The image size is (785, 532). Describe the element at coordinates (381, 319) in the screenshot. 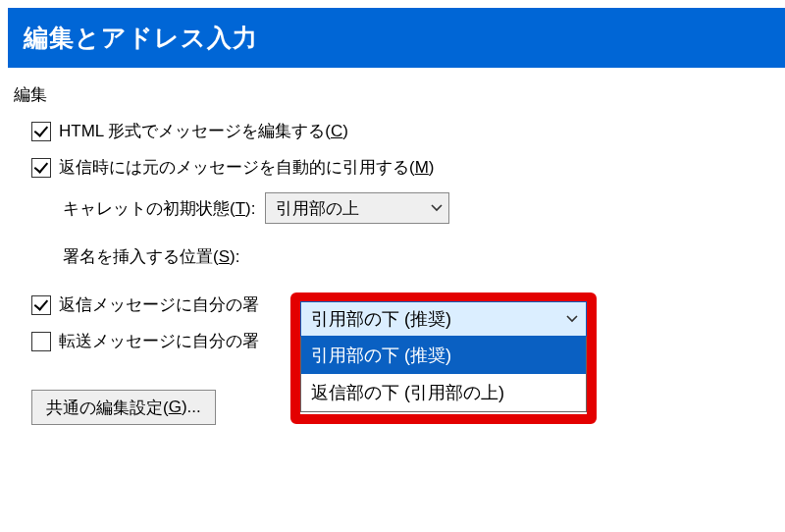

I see `select-value: 引用部の下 (推奨)` at that location.